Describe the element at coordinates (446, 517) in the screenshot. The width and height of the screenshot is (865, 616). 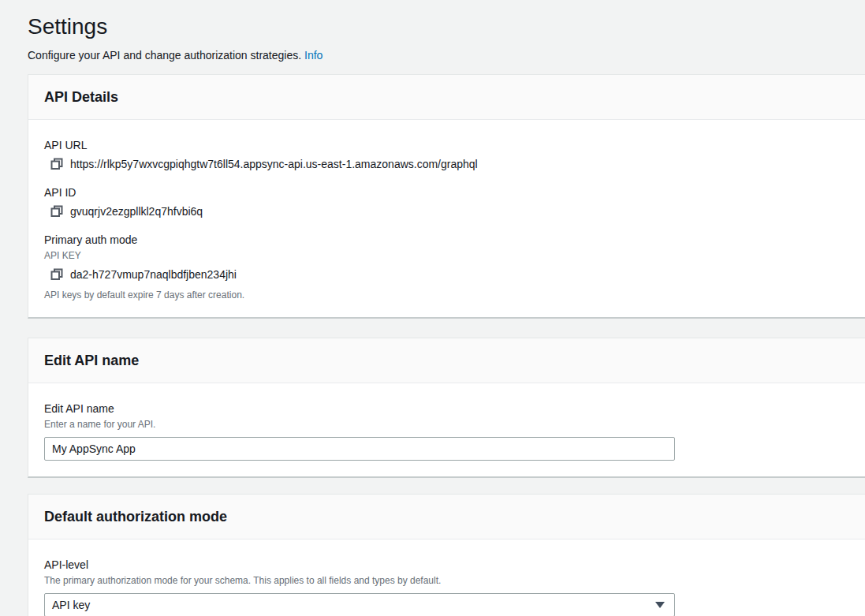
I see `default-auth-mode-header: Default authorization mode` at that location.